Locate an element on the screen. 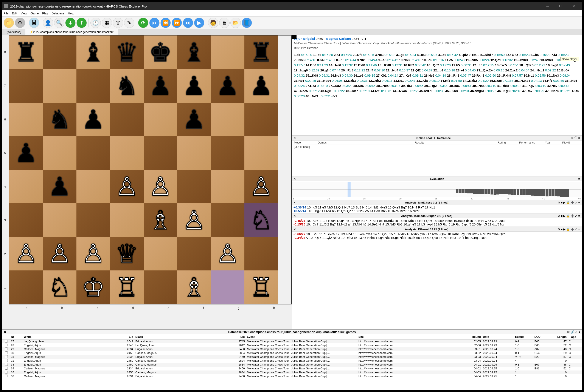 This screenshot has width=584, height=392. square-b8 is located at coordinates (60, 52).